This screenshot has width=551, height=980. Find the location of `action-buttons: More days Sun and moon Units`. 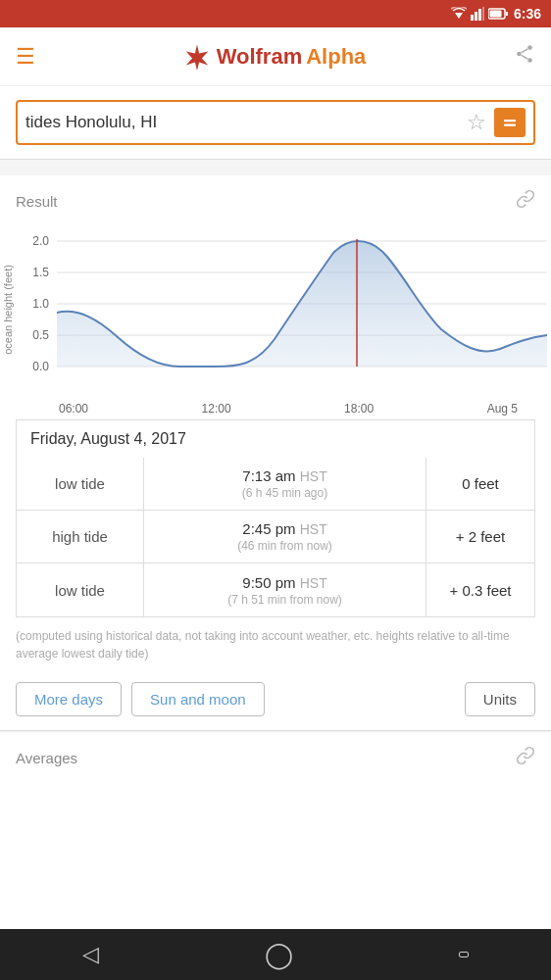

action-buttons: More days Sun and moon Units is located at coordinates (276, 702).